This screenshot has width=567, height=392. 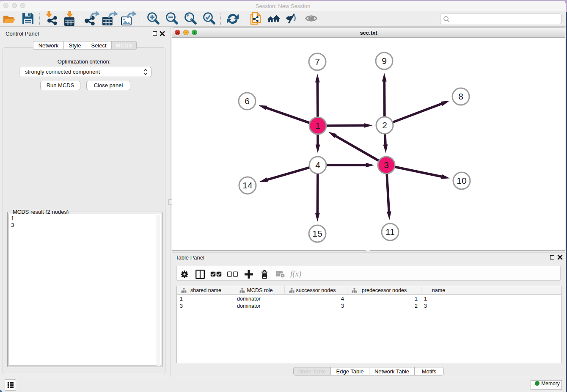 I want to click on svg-text: f(x), so click(x=296, y=274).